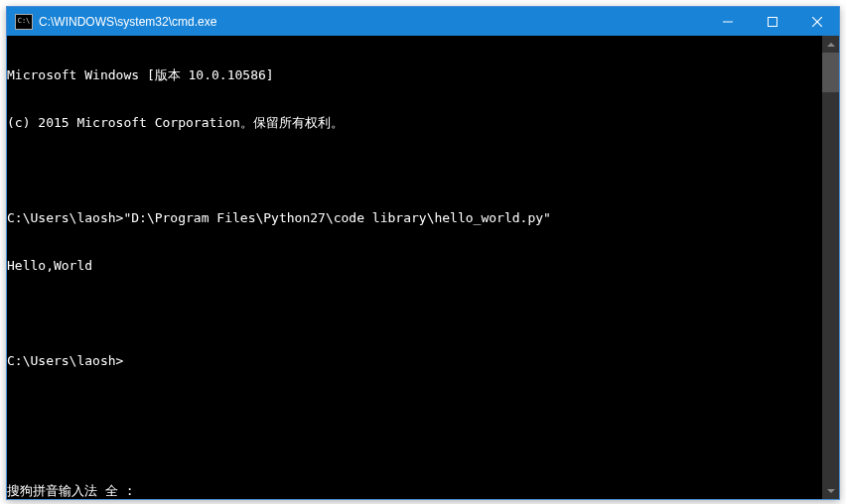 The width and height of the screenshot is (846, 504). What do you see at coordinates (415, 361) in the screenshot?
I see `terminal-line: C:\Users\laosh>` at bounding box center [415, 361].